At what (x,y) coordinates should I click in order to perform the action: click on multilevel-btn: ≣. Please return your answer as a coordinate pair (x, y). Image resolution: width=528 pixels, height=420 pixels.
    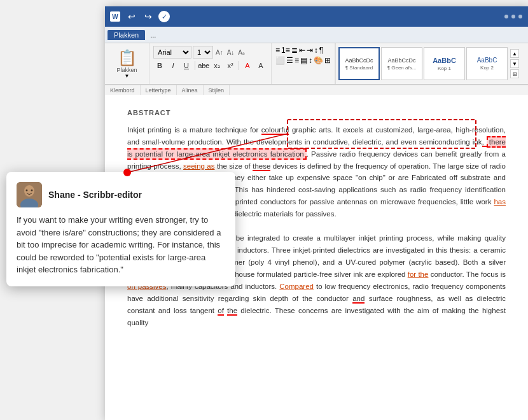
    Looking at the image, I should click on (295, 50).